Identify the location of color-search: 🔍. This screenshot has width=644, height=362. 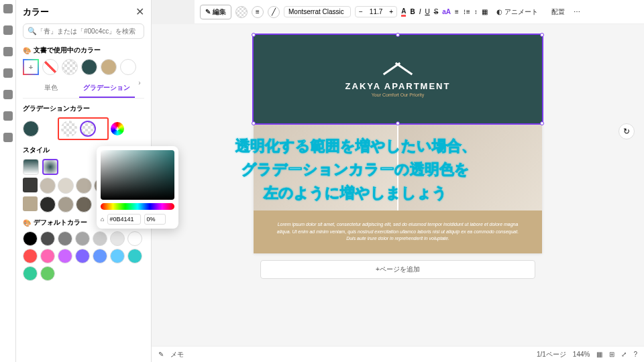
(83, 31).